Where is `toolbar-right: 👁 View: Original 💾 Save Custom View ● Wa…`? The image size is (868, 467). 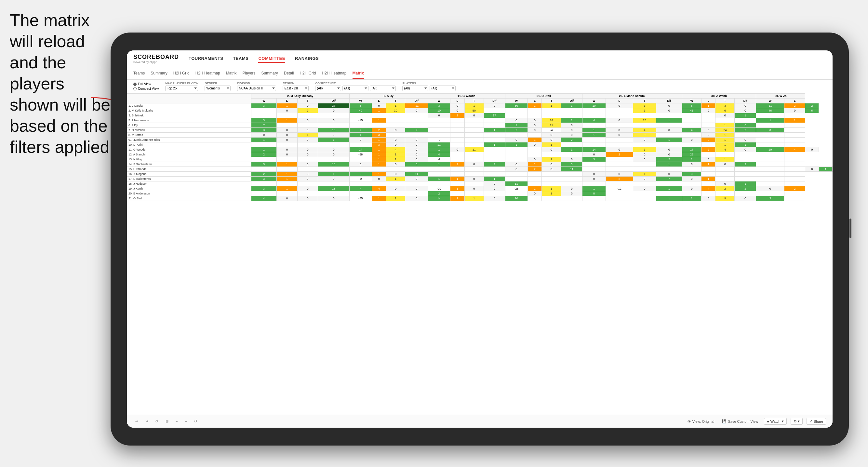 toolbar-right: 👁 View: Original 💾 Save Custom View ● Wa… is located at coordinates (756, 421).